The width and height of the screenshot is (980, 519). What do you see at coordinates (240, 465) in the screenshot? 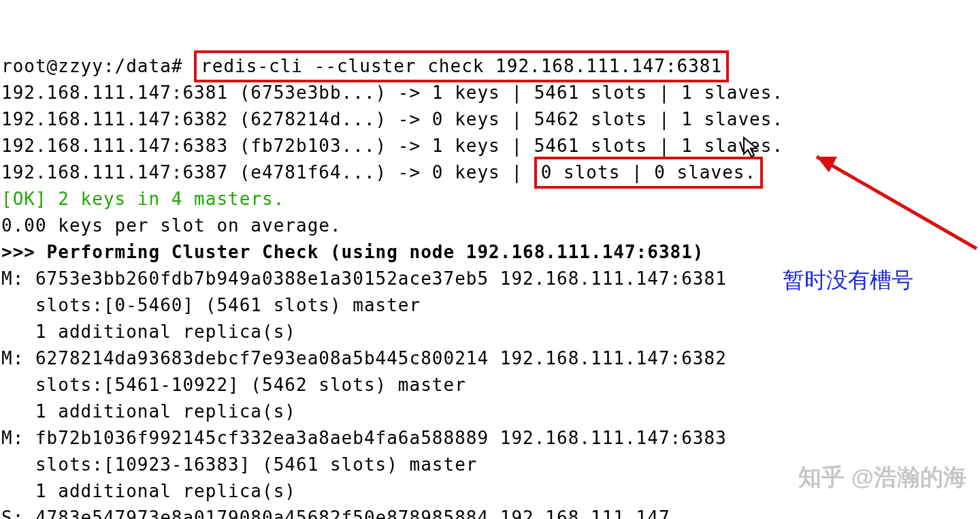
I see `m3-l2: slots:[10923-16383] (5461 slots) master` at bounding box center [240, 465].